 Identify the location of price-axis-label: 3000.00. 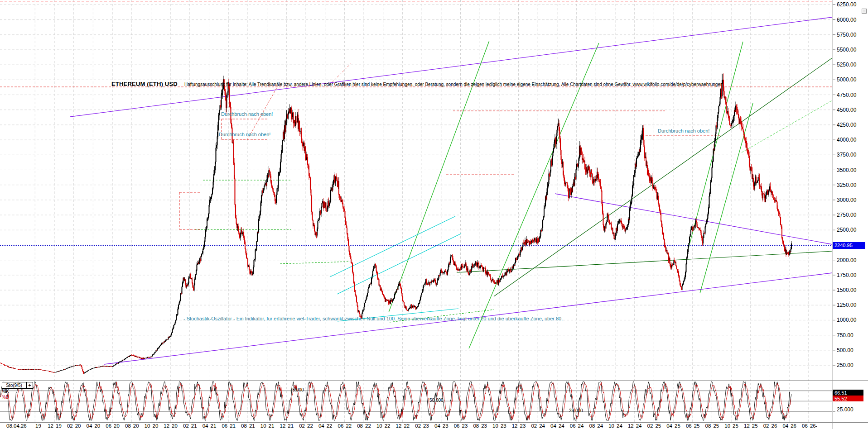
(846, 200).